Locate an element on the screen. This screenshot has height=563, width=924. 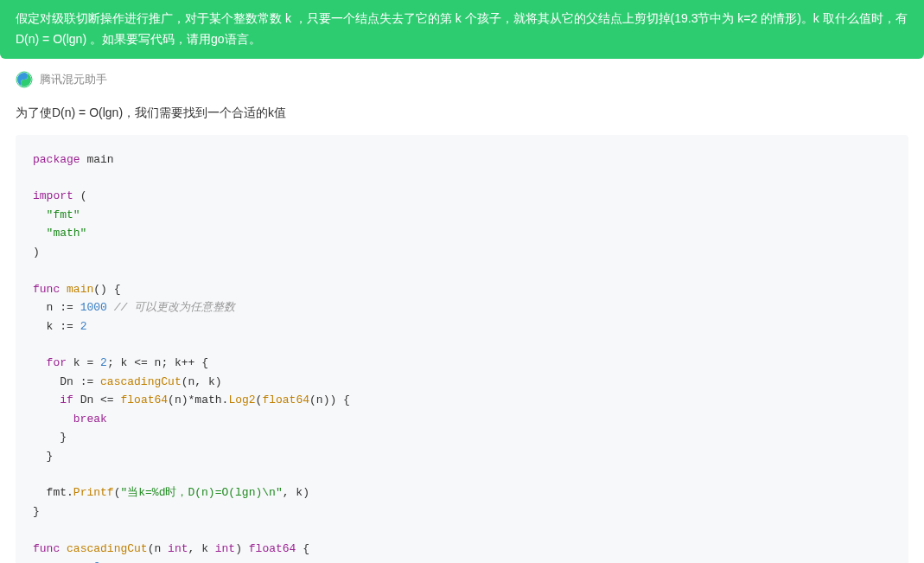
code-number: 1000 is located at coordinates (93, 308).